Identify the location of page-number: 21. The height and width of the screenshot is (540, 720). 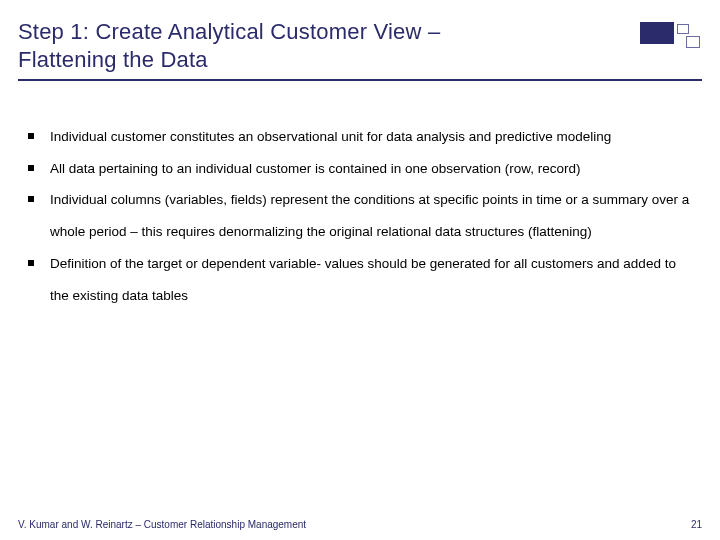
(696, 524).